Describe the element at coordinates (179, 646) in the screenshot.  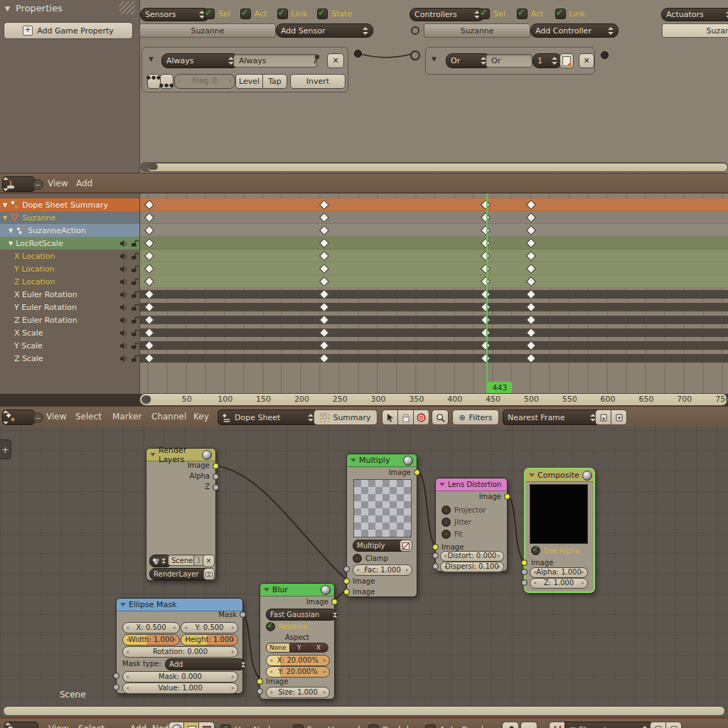
I see `node-ellipse-mask: Ellipse Mask Mask X: 0.500 Y: 0.500 Widt…` at that location.